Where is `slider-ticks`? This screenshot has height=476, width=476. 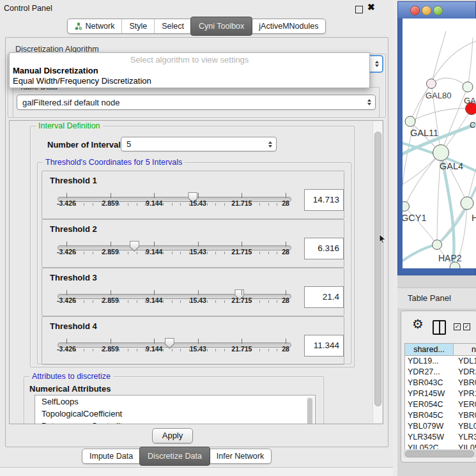 slider-ticks is located at coordinates (176, 254).